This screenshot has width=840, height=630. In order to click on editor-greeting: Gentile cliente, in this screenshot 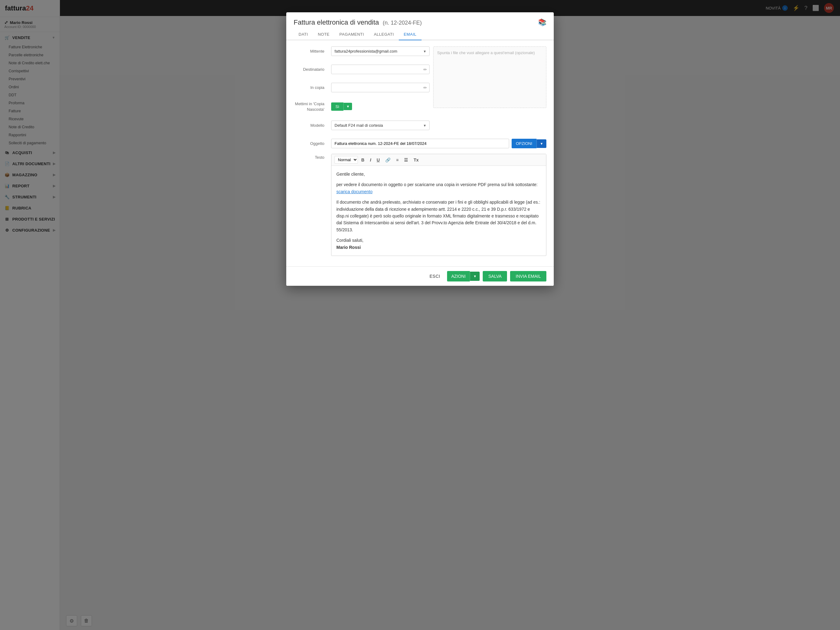, I will do `click(439, 174)`.